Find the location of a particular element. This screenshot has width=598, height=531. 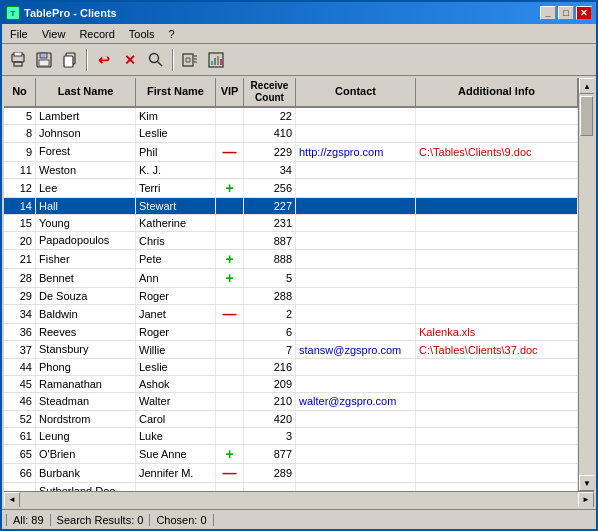

cell-last-name: Baldwin is located at coordinates (86, 314).